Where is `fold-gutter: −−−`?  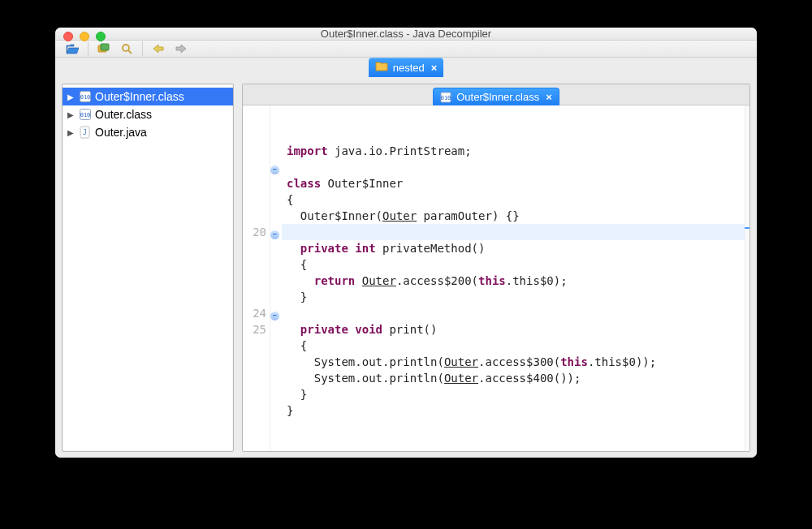 fold-gutter: −−− is located at coordinates (276, 278).